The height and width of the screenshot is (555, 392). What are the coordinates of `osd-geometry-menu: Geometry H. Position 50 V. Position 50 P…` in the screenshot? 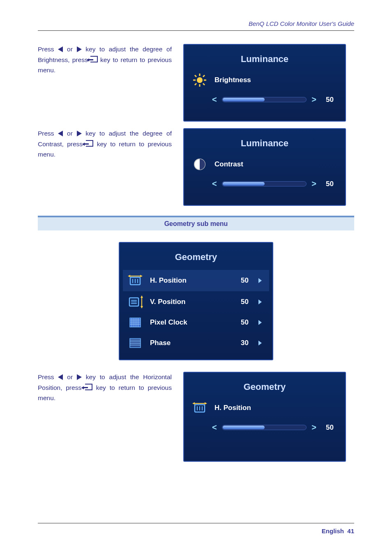 It's located at (196, 301).